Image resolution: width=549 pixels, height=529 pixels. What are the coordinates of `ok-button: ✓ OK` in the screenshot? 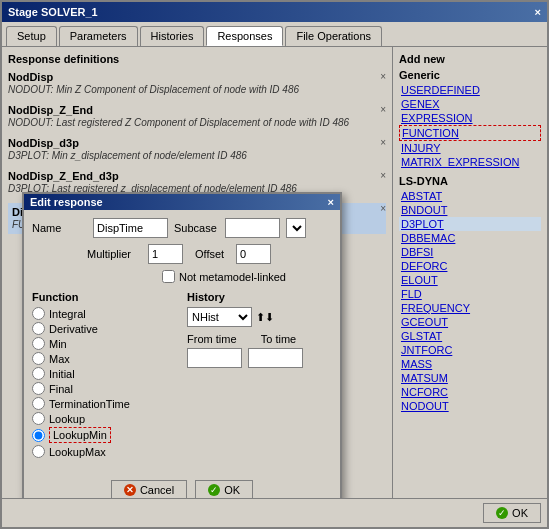 It's located at (224, 489).